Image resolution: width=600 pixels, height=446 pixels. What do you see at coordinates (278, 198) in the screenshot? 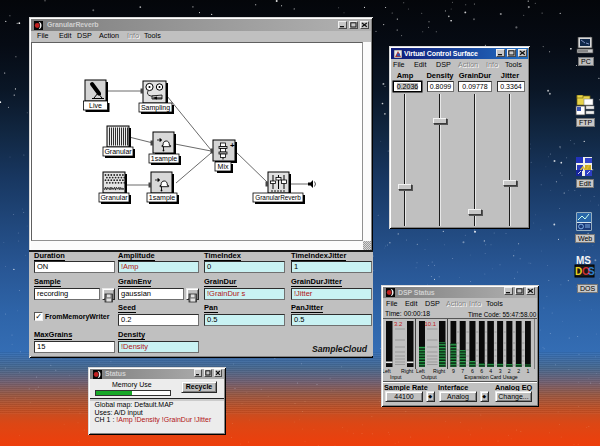
I see `svg-text: GranularReverb` at bounding box center [278, 198].